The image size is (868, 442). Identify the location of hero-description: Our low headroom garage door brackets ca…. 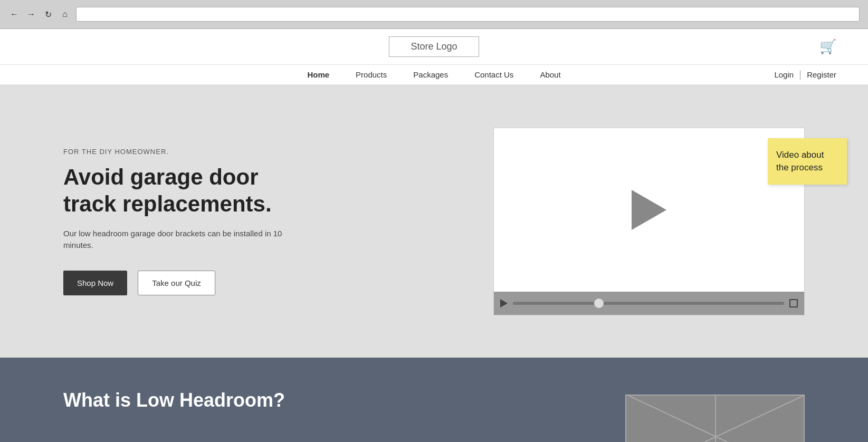
(185, 239).